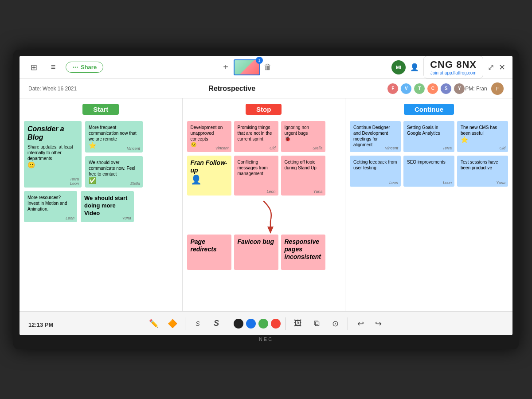 Image resolution: width=532 pixels, height=399 pixels. Describe the element at coordinates (53, 154) in the screenshot. I see `note-consider-blog: Consider a Blog Share updates, at least …` at that location.